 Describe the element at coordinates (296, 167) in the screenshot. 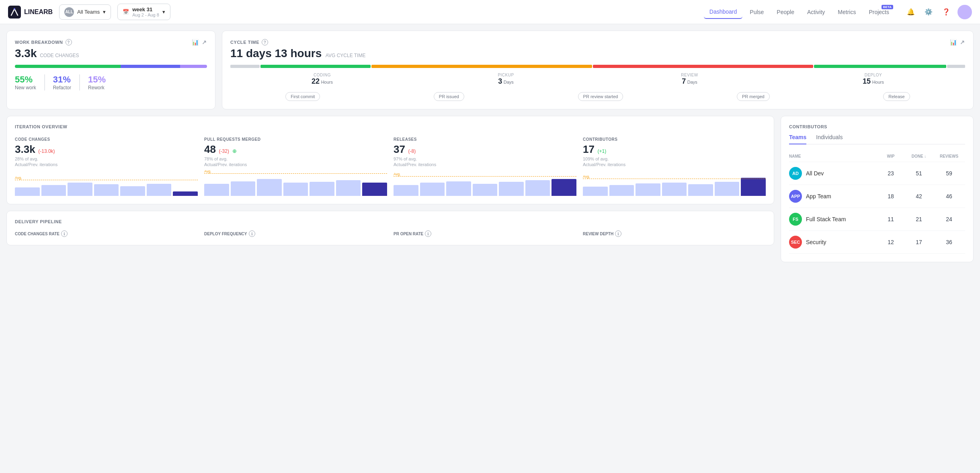

I see `iter-prs-merged: PULL REQUESTS MERGED 48 (-32) ⊕ 78% of a…` at that location.